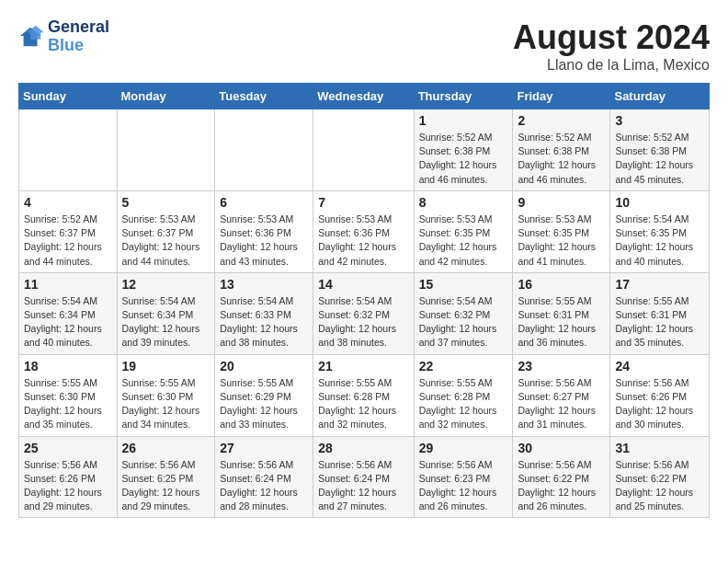 This screenshot has width=728, height=563. I want to click on day-info: Sunrise: 5:56 AM Sunset: 6:25 PM Dayligh…, so click(166, 486).